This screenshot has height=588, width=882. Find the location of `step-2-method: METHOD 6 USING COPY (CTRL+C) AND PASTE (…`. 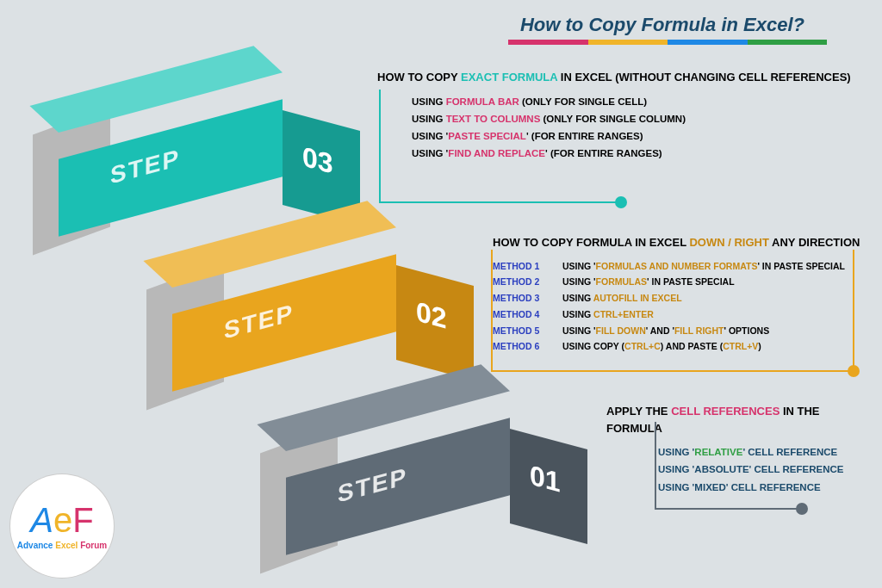

step-2-method: METHOD 6 USING COPY (CTRL+C) AND PASTE (… is located at coordinates (686, 347).